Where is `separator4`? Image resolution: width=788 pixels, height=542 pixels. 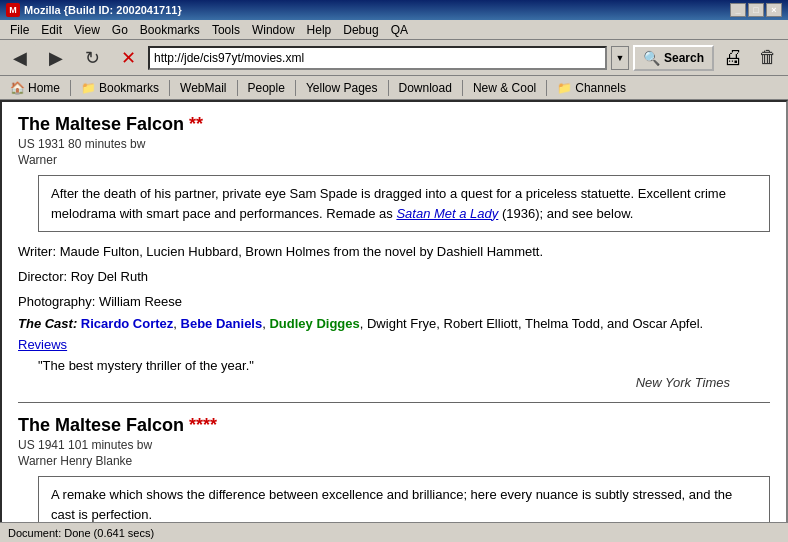 separator4 is located at coordinates (296, 88).